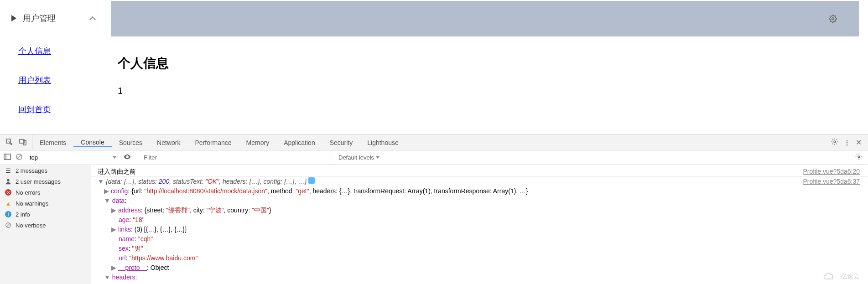 The height and width of the screenshot is (284, 868). What do you see at coordinates (831, 171) in the screenshot?
I see `source-link: Profile.vue?5da6:20` at bounding box center [831, 171].